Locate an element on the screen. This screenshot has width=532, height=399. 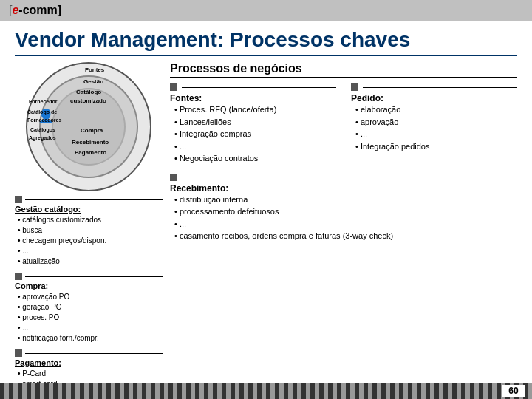
list-item: distribuição interna is located at coordinates (346, 200).